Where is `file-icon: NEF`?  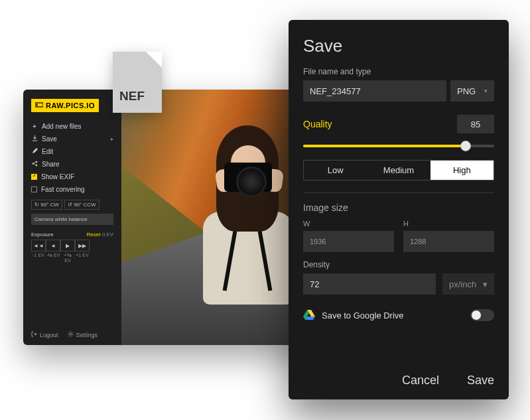 file-icon: NEF is located at coordinates (137, 82).